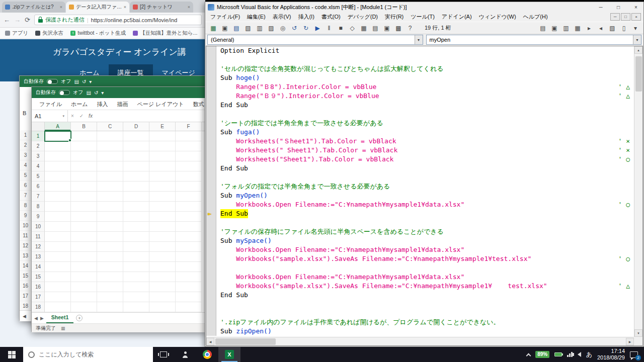 This screenshot has height=362, width=644. Describe the element at coordinates (110, 156) in the screenshot. I see `cell-C3` at that location.